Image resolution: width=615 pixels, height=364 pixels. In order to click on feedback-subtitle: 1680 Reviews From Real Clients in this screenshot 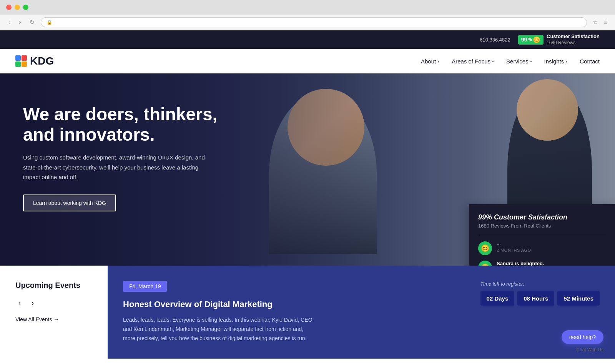, I will do `click(542, 226)`.